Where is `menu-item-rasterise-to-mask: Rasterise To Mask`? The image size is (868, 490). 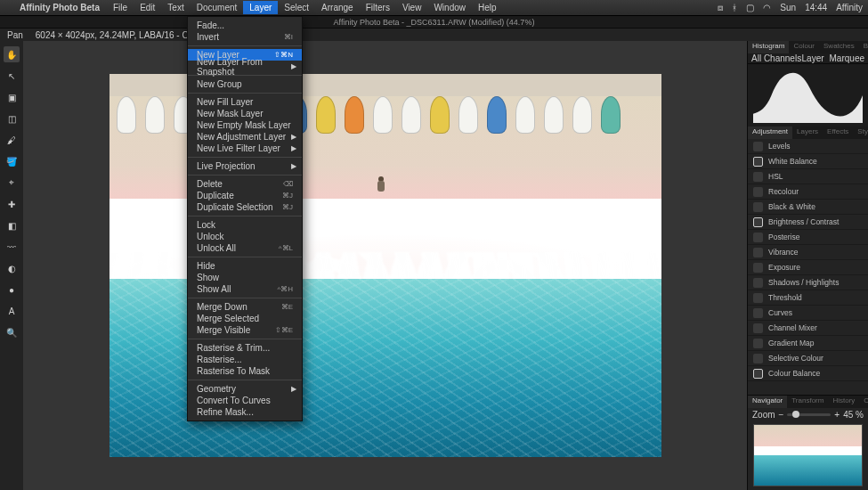
menu-item-rasterise-to-mask: Rasterise To Mask is located at coordinates (245, 371).